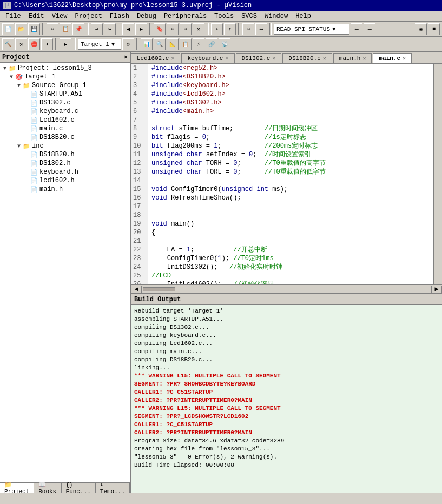 The image size is (442, 504). Describe the element at coordinates (259, 58) in the screenshot. I see `editor-tab-ds1302-c: DS1302.c✕` at that location.